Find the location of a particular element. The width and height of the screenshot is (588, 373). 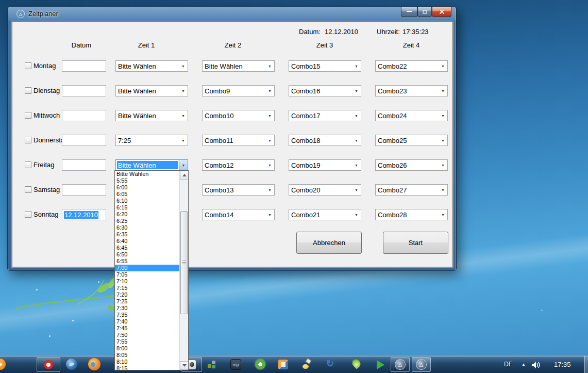

close-button is located at coordinates (442, 12).